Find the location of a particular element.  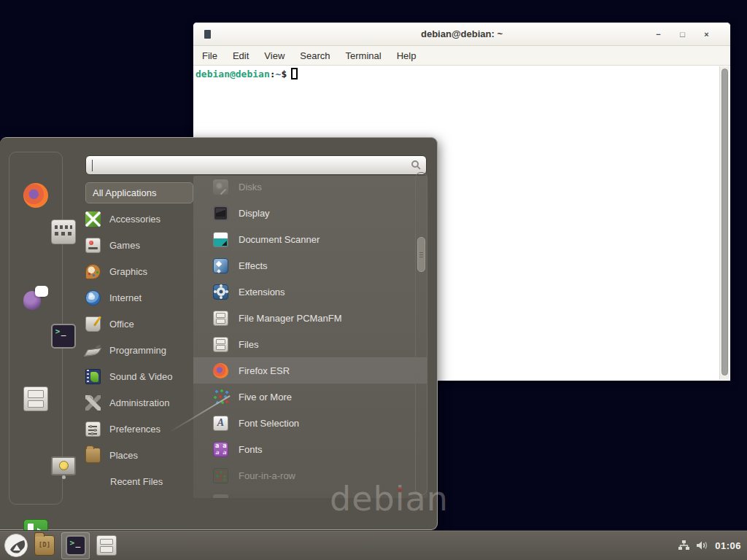

app-item-file-manager-pcmanfm: File Manager PCManFM is located at coordinates (311, 318).